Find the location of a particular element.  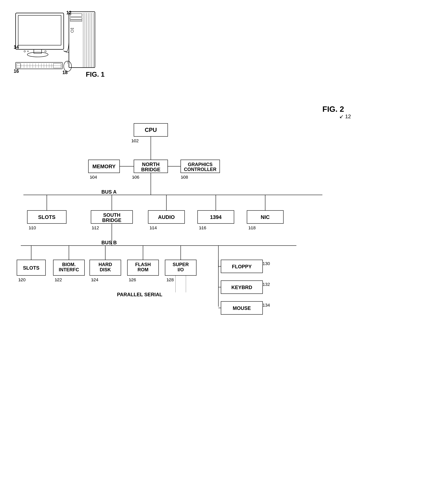

svg-text: NIC is located at coordinates (265, 217).